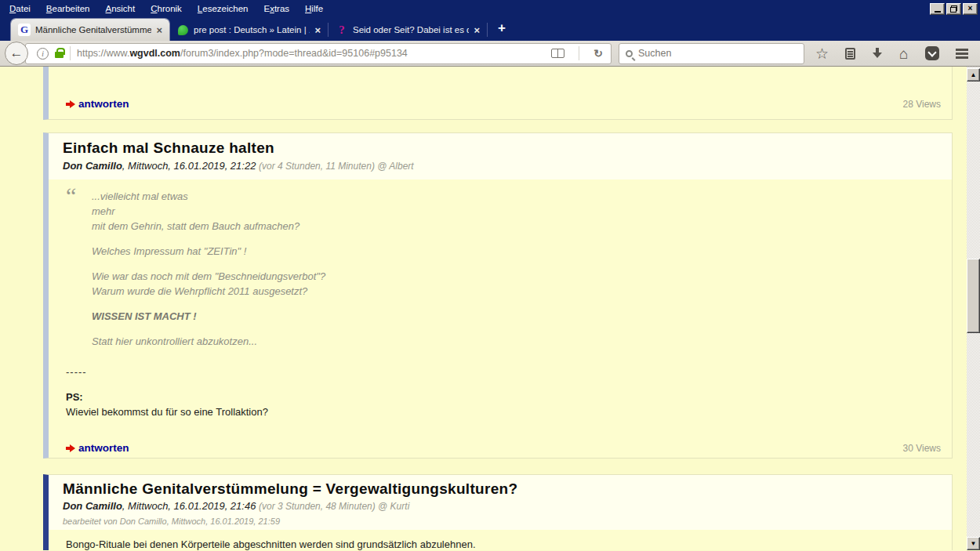 The image size is (980, 551). Describe the element at coordinates (276, 9) in the screenshot. I see `menu-extras: Extras` at that location.